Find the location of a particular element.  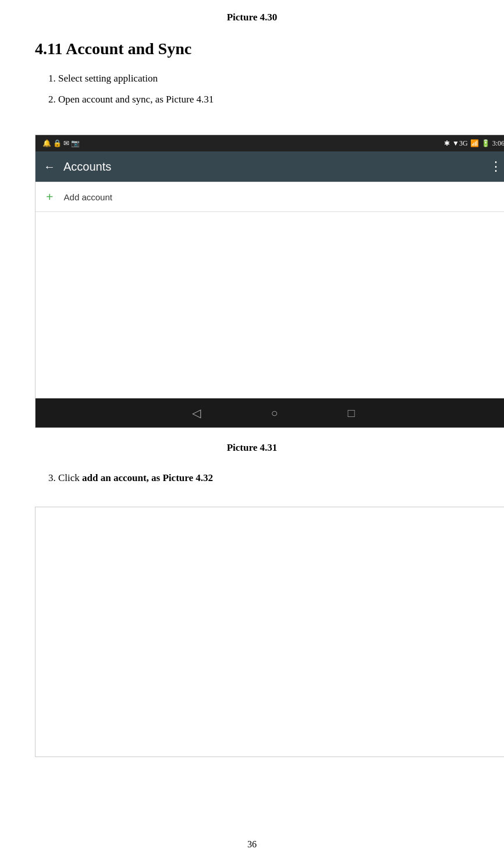

caption-top: Picture 4.30 is located at coordinates (252, 17).